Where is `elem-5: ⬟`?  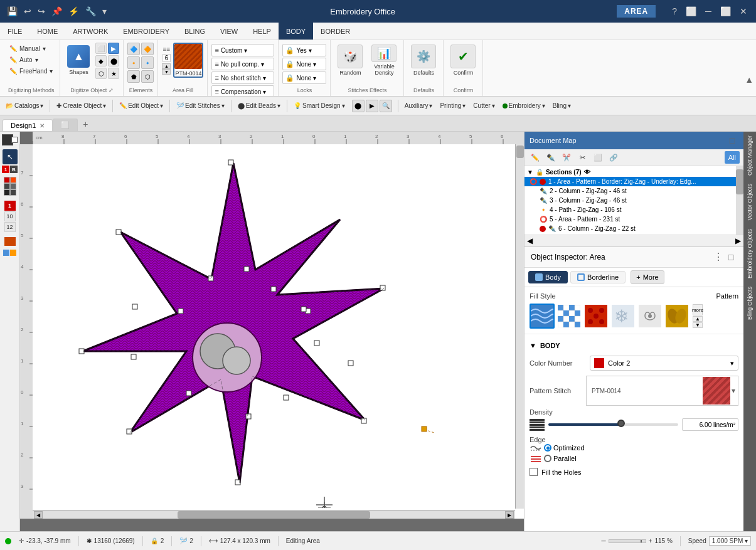 elem-5: ⬟ is located at coordinates (134, 77).